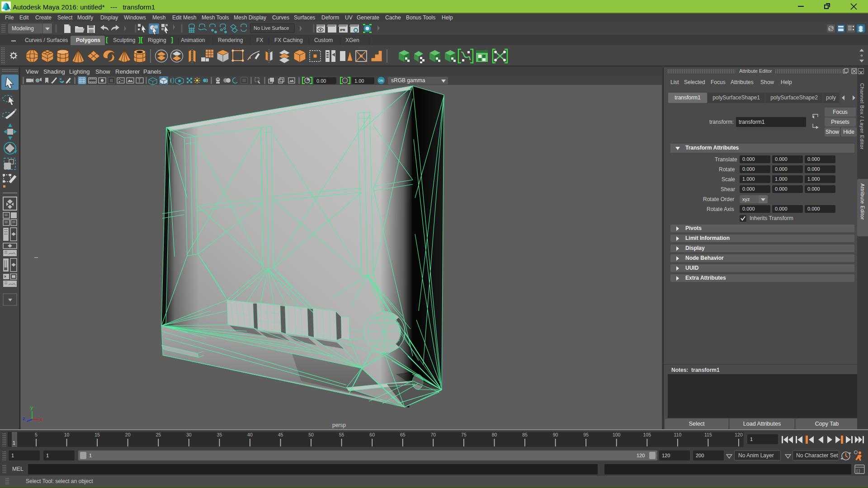  What do you see at coordinates (36, 435) in the screenshot?
I see `svg-text: 5` at bounding box center [36, 435].